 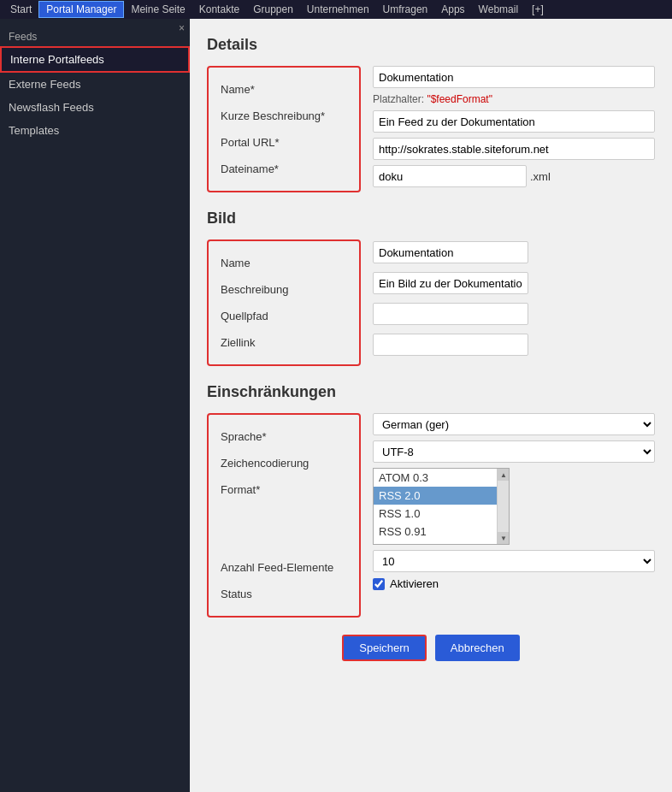 What do you see at coordinates (503, 475) in the screenshot?
I see `format-scroll-up: ▲` at bounding box center [503, 475].